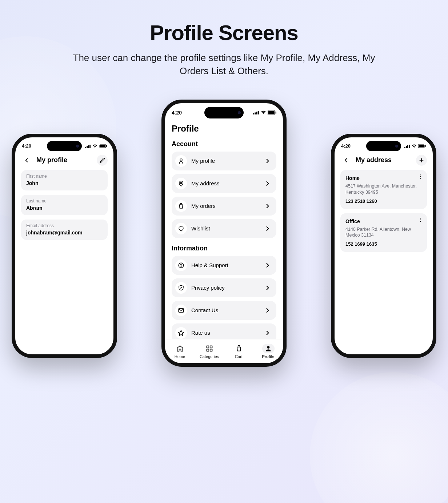 This screenshot has height=503, width=448. What do you see at coordinates (102, 160) in the screenshot?
I see `pencil-icon` at bounding box center [102, 160].